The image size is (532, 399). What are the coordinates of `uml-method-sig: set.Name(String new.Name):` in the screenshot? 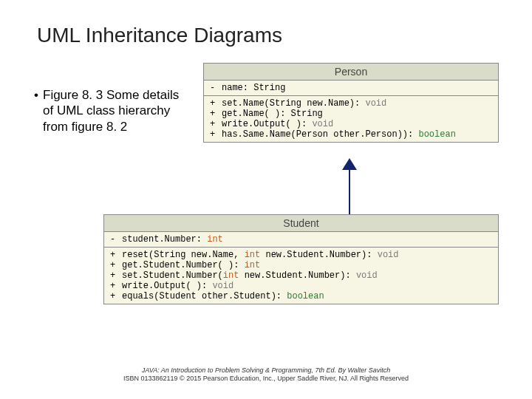 It's located at (293, 103).